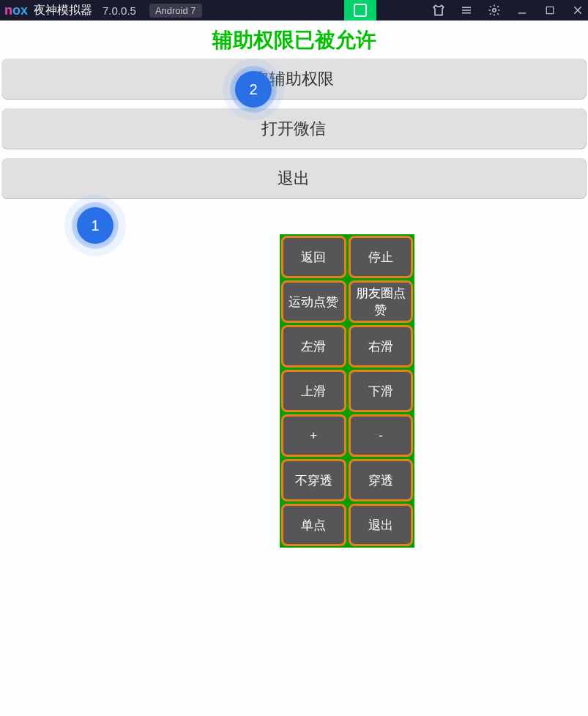 The image size is (588, 716). Describe the element at coordinates (119, 10) in the screenshot. I see `app-version: 7.0.0.5` at that location.